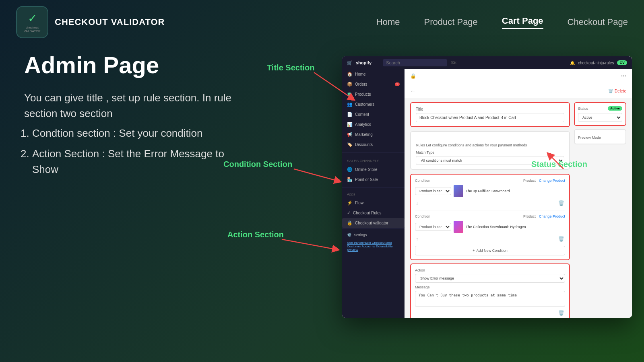  What do you see at coordinates (487, 63) in the screenshot?
I see `shopify-top-bar: 🛒 shopify ⌘K 🔔 checkout-ninja-rules CV` at bounding box center [487, 63].